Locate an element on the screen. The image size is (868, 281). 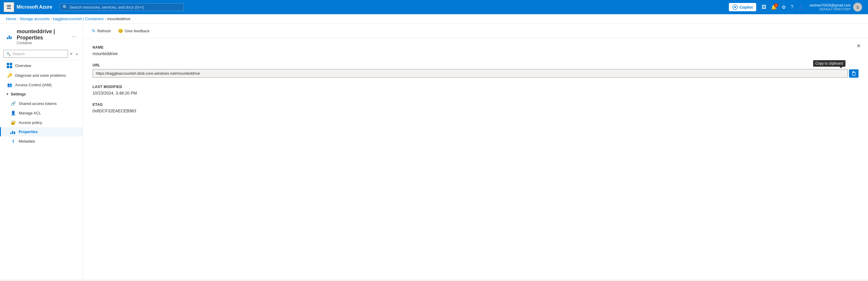
overview-icon is located at coordinates (9, 66).